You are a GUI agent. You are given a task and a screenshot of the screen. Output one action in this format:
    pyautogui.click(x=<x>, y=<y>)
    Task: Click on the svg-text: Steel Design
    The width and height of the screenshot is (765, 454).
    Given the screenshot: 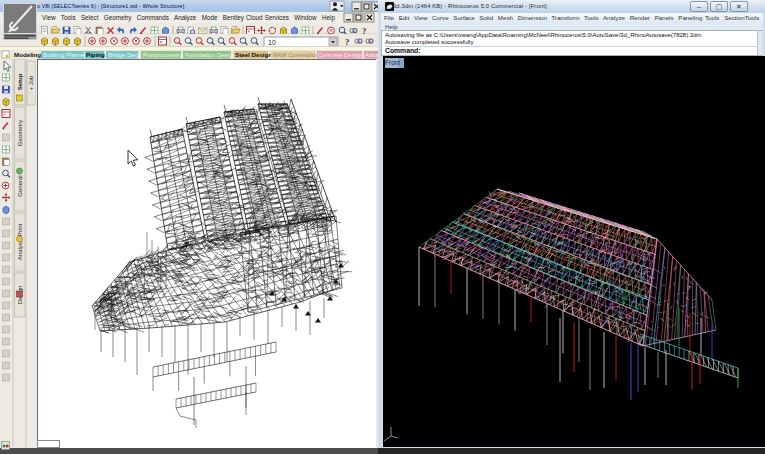 What is the action you would take?
    pyautogui.click(x=254, y=54)
    